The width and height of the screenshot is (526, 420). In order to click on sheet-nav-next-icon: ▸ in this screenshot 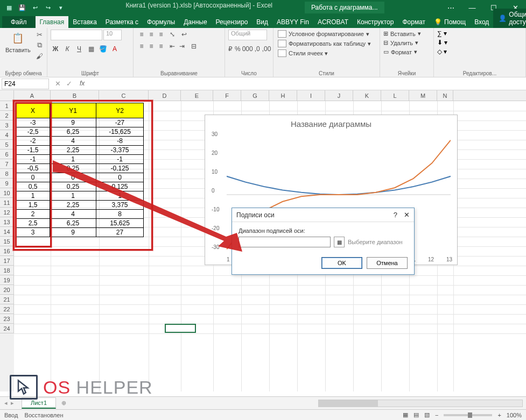, I will do `click(12, 403)`.